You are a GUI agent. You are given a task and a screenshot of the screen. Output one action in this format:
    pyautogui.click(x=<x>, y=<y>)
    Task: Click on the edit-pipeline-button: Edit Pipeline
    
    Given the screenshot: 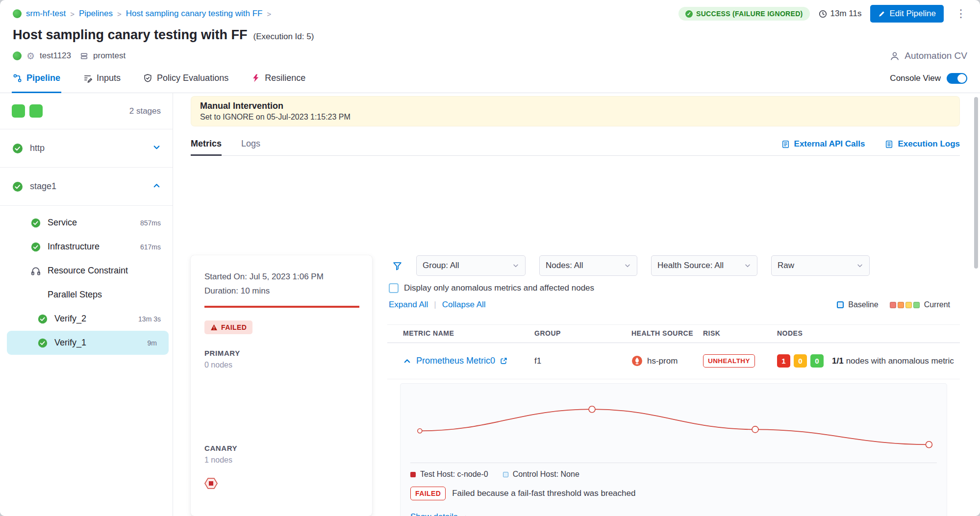 What is the action you would take?
    pyautogui.click(x=907, y=14)
    